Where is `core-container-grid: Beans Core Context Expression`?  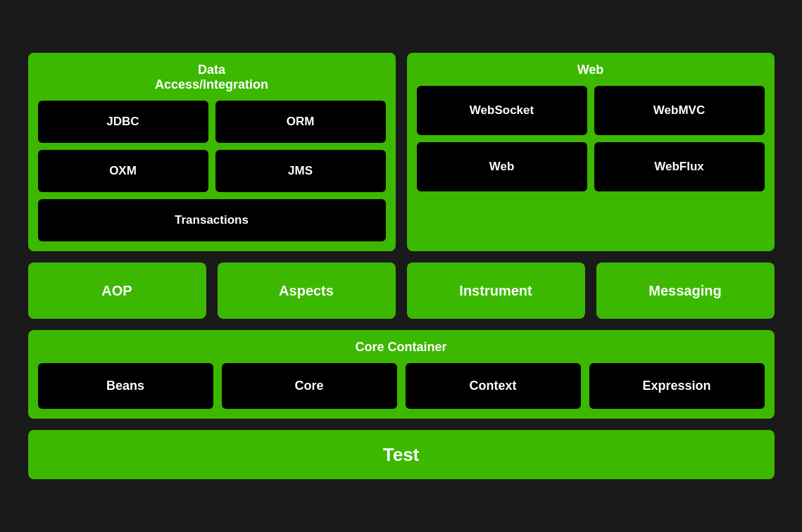 core-container-grid: Beans Core Context Expression is located at coordinates (401, 386).